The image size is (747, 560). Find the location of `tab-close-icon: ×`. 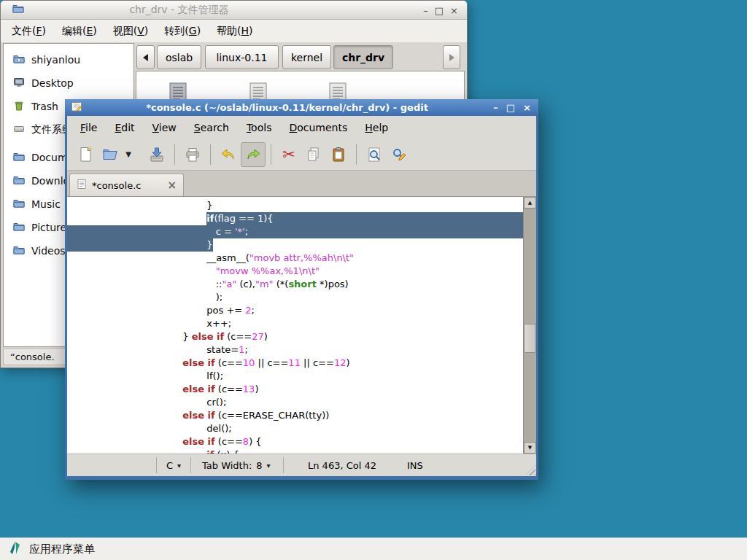

tab-close-icon: × is located at coordinates (172, 185).